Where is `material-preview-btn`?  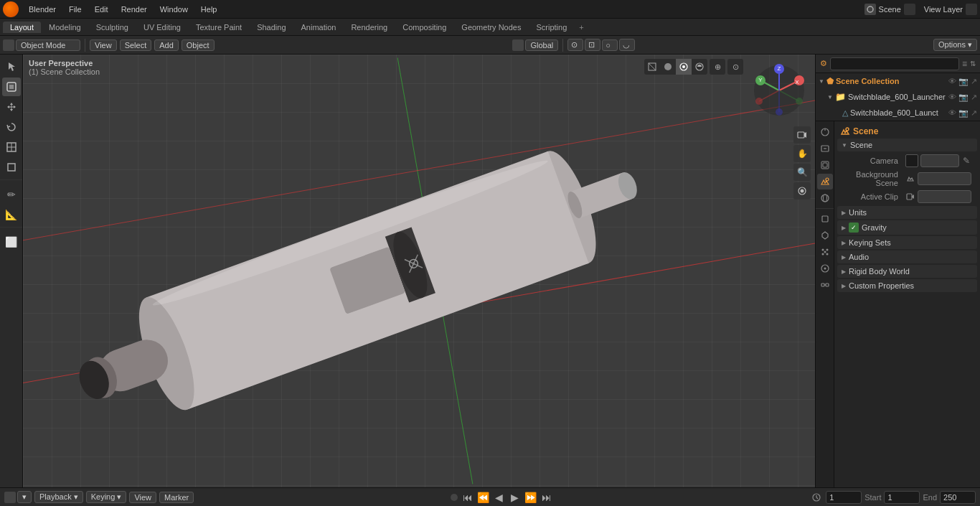 material-preview-btn is located at coordinates (684, 67).